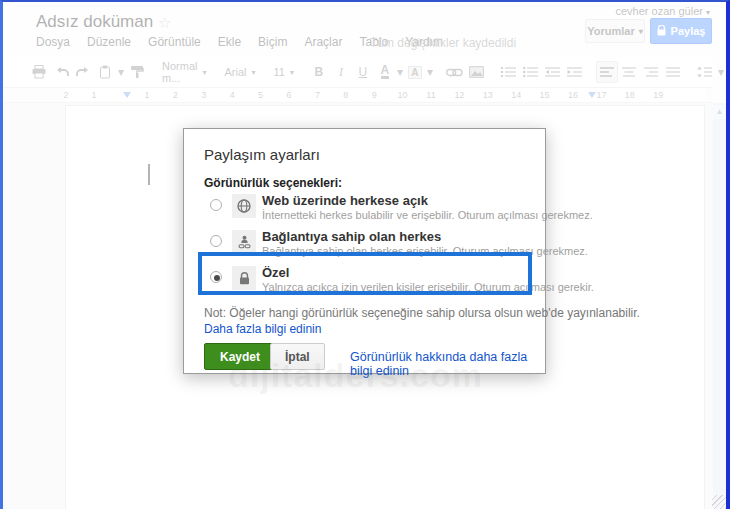  Describe the element at coordinates (345, 200) in the screenshot. I see `option-title: Web üzerinde herkese açık` at that location.